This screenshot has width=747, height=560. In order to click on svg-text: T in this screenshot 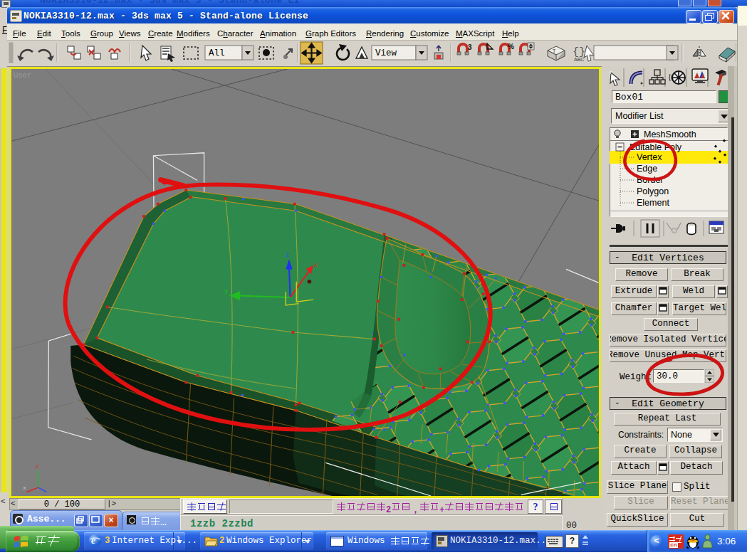, I will do `click(554, 51)`.